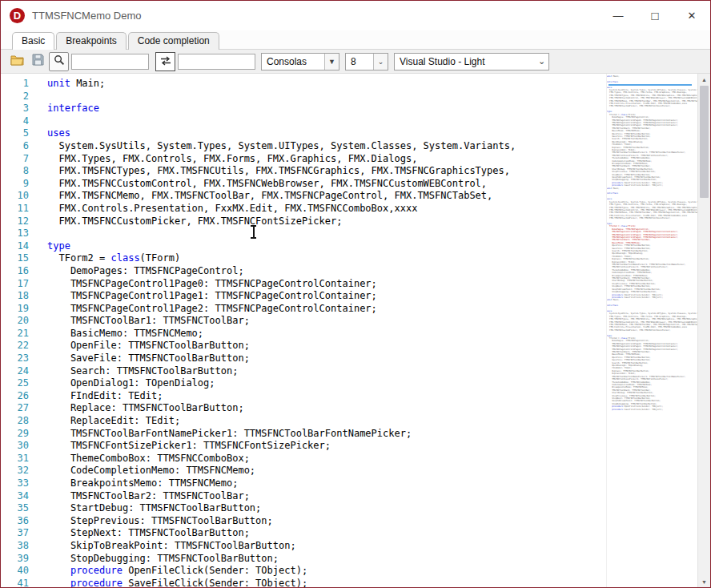 The image size is (711, 588). Describe the element at coordinates (327, 159) in the screenshot. I see `code-line: FMX.Types, FMX.Controls, FMX.Forms, FMX.…` at that location.